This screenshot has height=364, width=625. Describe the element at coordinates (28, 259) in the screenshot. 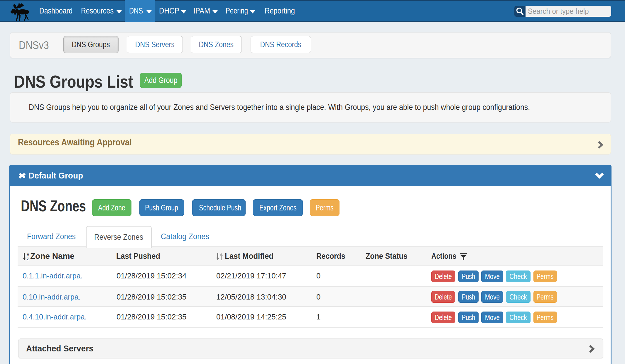

I see `svg-text: Z` at that location.